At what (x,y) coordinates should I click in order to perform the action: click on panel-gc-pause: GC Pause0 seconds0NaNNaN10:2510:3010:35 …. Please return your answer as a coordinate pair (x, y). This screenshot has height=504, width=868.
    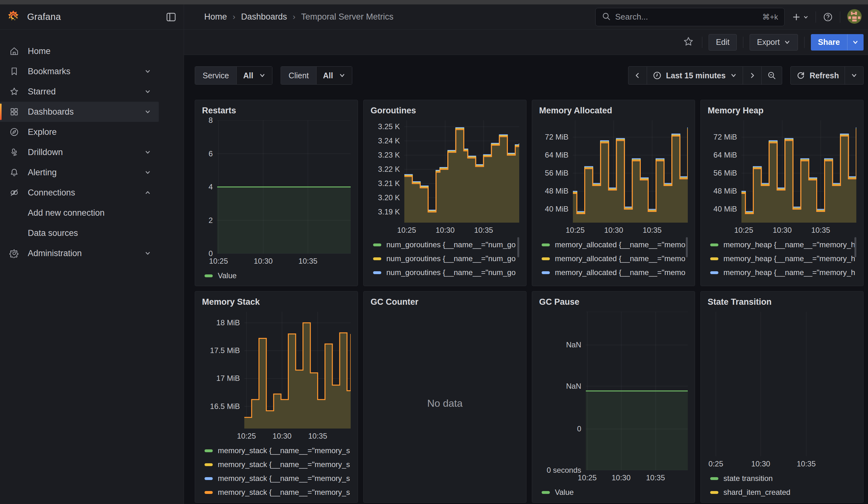
    Looking at the image, I should click on (613, 397).